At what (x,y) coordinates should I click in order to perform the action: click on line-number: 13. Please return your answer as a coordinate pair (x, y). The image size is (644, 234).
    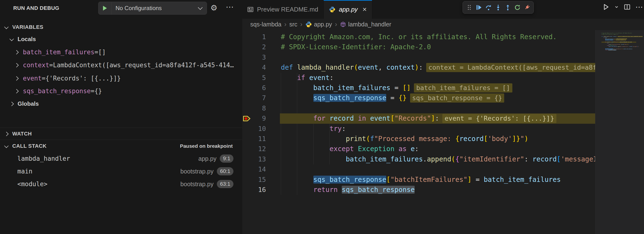
    Looking at the image, I should click on (254, 159).